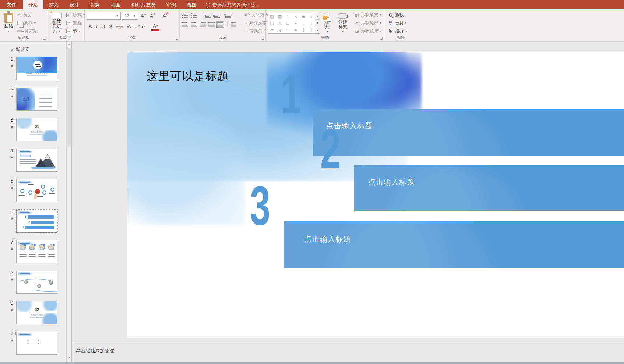 The height and width of the screenshot is (364, 624). Describe the element at coordinates (343, 23) in the screenshot. I see `quick-styles-button: 快速样式 ▾` at that location.